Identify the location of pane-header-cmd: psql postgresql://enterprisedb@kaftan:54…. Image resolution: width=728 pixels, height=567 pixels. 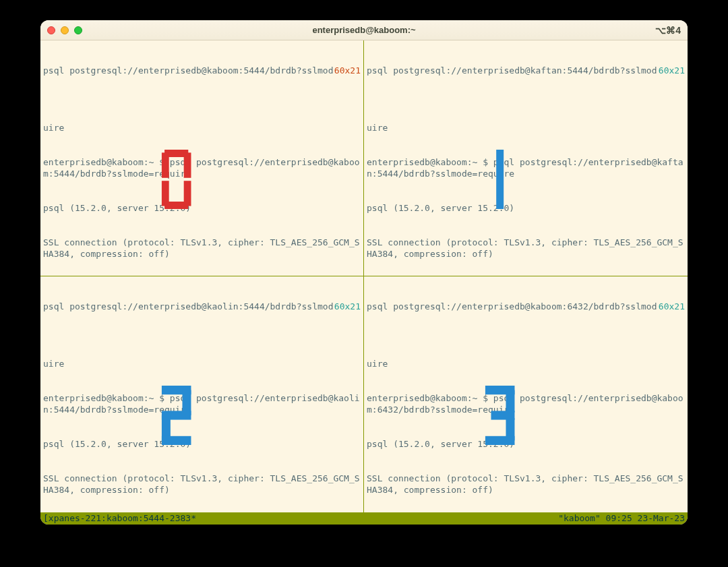
(512, 70).